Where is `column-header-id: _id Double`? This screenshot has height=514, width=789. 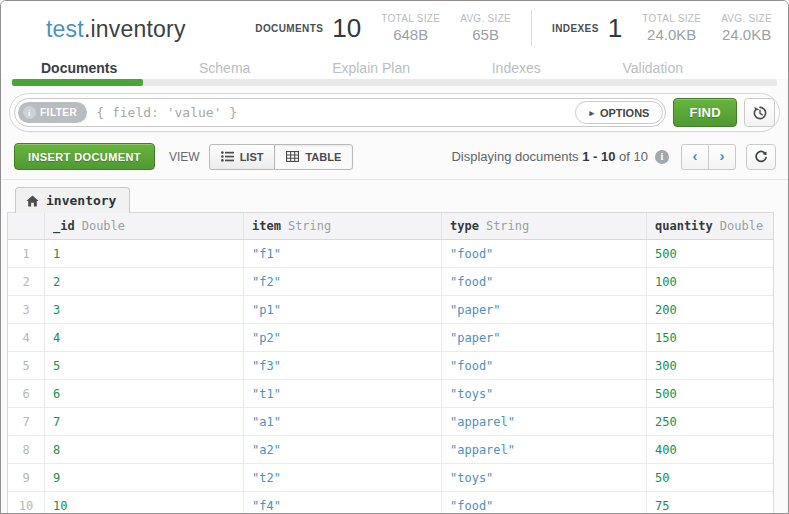 column-header-id: _id Double is located at coordinates (144, 226).